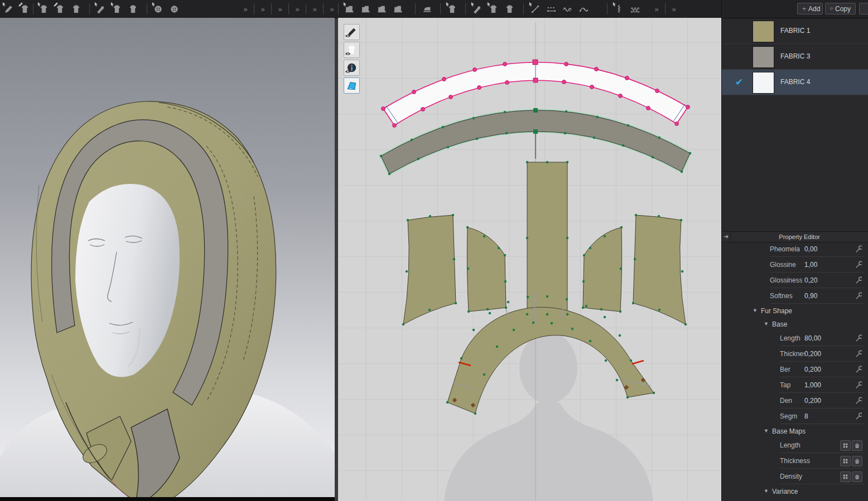  I want to click on pattern-fill-2-icon, so click(509, 9).